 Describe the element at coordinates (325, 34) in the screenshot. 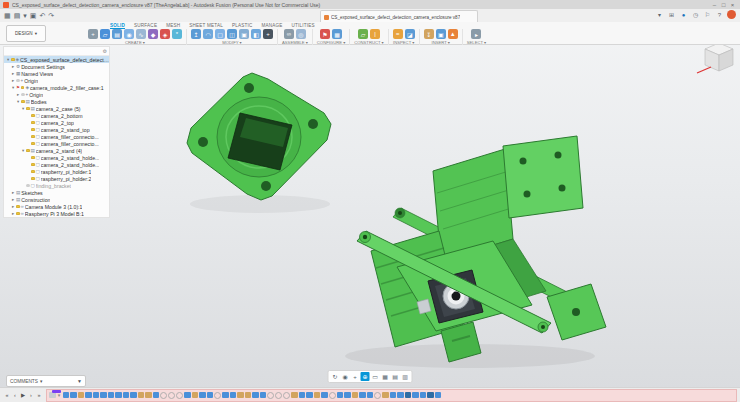

I see `configuration-icon: ⚑` at that location.